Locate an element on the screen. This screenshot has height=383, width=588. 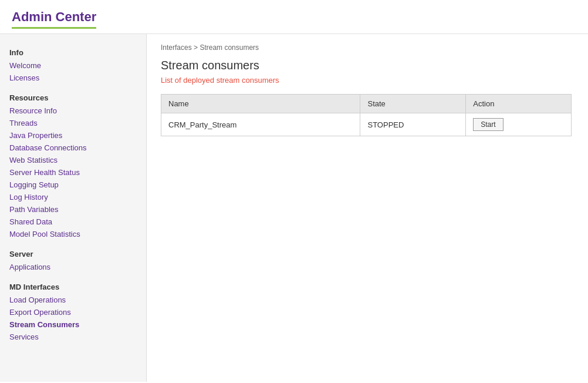
col-header-name: Name is located at coordinates (261, 104).